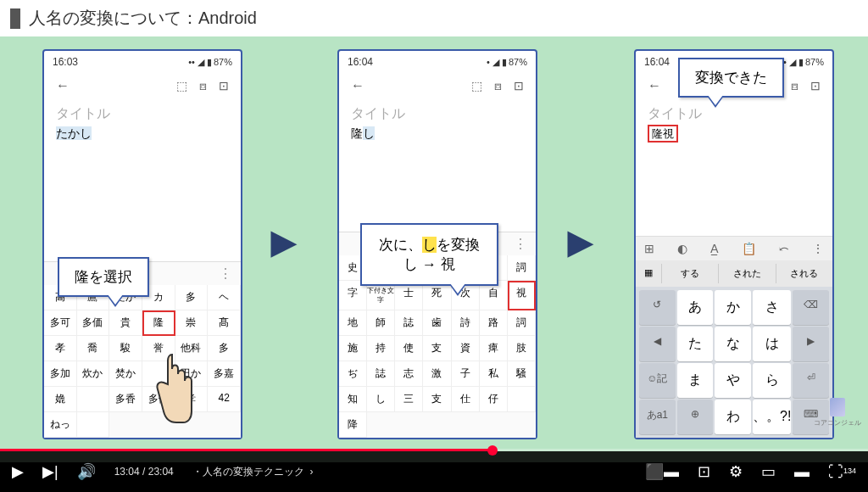 Image resolution: width=868 pixels, height=492 pixels. What do you see at coordinates (492, 450) in the screenshot?
I see `progress-scrubber` at bounding box center [492, 450].